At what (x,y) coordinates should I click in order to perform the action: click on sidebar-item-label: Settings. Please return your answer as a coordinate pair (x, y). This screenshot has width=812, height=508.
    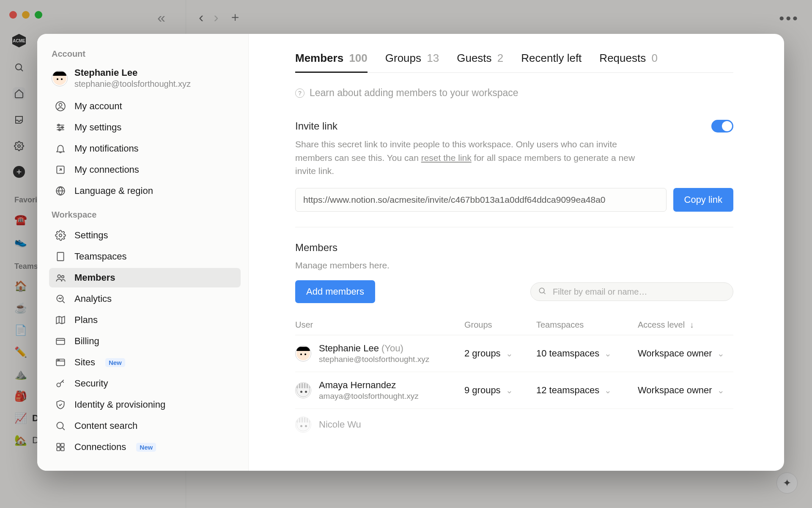
    Looking at the image, I should click on (91, 235).